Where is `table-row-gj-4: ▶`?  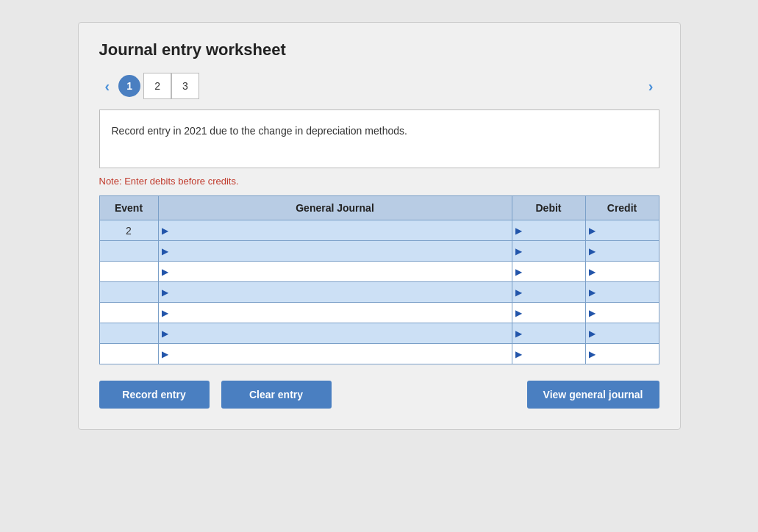 table-row-gj-4: ▶ is located at coordinates (335, 313).